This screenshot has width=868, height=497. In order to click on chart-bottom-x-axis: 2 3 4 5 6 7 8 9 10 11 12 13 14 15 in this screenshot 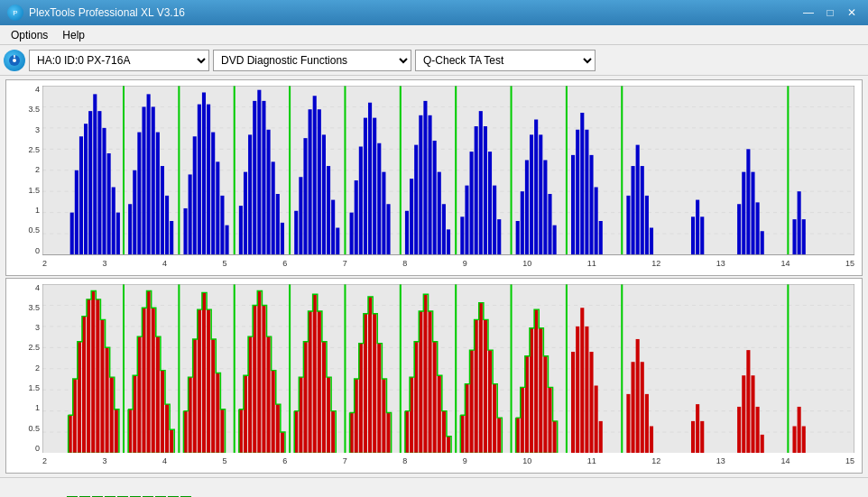, I will do `click(448, 461)`.